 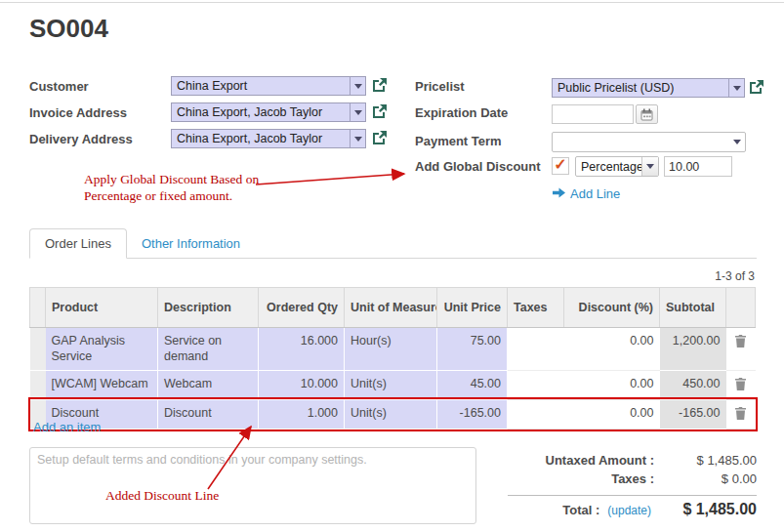 What do you see at coordinates (558, 193) in the screenshot?
I see `arrow-right-icon` at bounding box center [558, 193].